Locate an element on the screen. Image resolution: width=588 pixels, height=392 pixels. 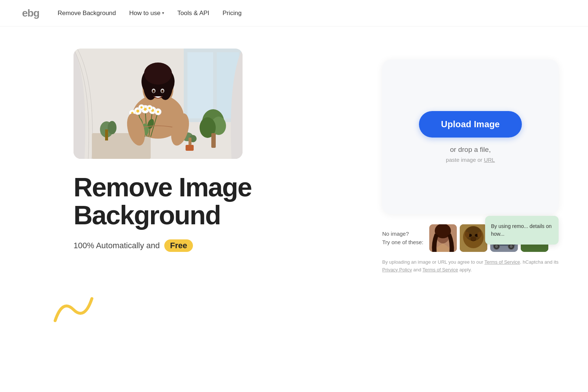
drop-file-text: or drop a file, is located at coordinates (470, 150).